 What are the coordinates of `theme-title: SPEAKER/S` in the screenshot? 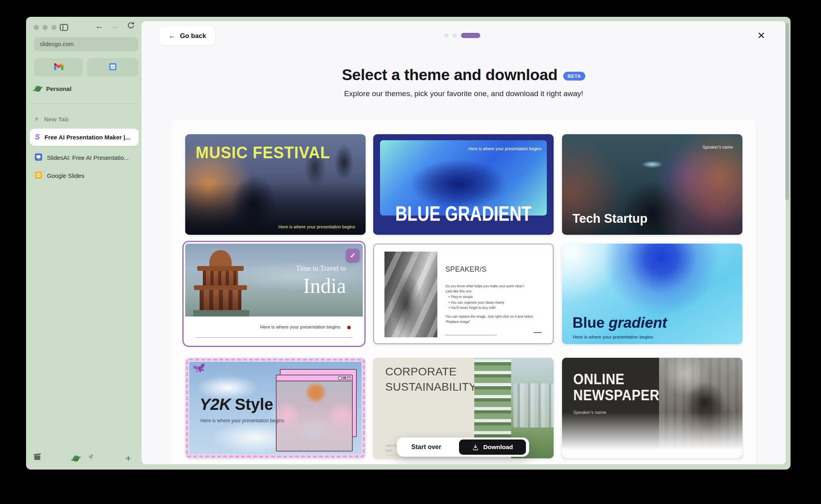 It's located at (466, 269).